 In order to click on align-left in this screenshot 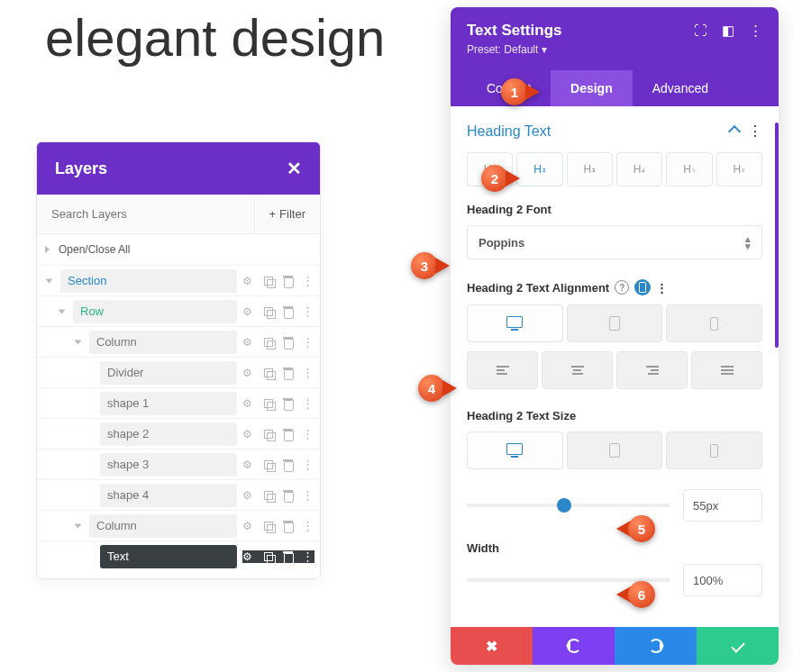, I will do `click(503, 370)`.